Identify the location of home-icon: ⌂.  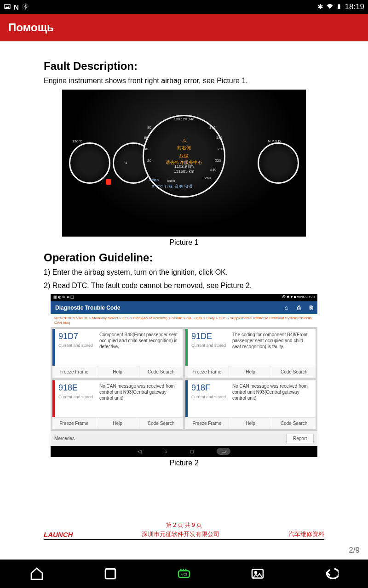
(286, 308).